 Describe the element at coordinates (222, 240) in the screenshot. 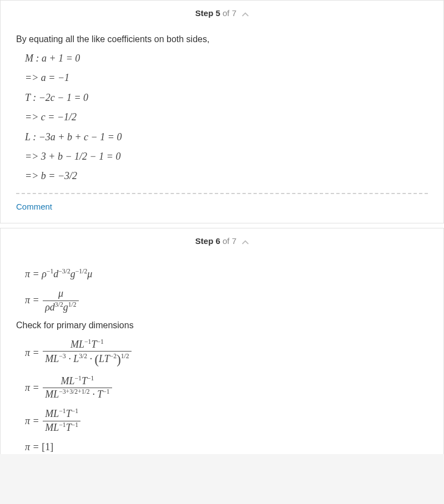

I see `step-6-header: Step 6 of 7` at that location.